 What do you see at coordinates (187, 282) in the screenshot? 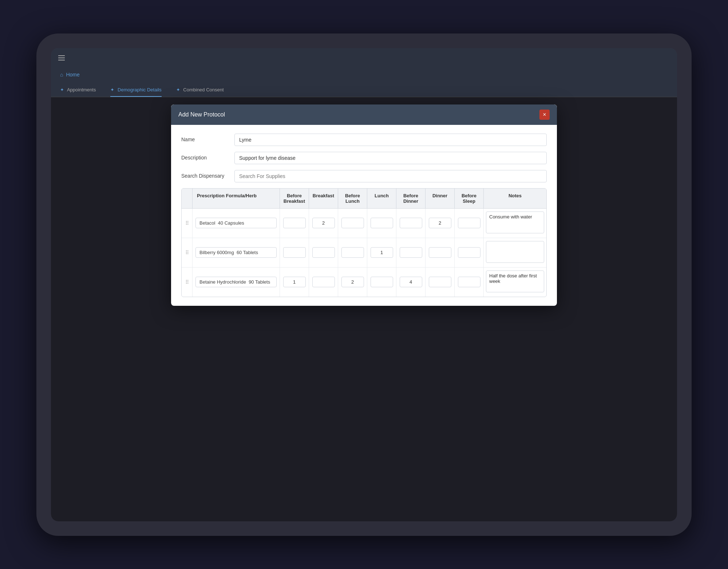
I see `drag-handle-3: ⠿` at bounding box center [187, 282].